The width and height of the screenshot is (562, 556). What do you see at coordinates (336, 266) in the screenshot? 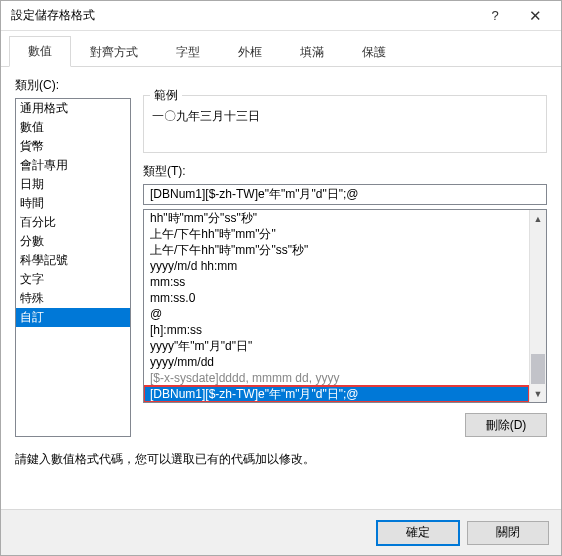
I see `type-item: yyyy/m/d hh:mm` at bounding box center [336, 266].